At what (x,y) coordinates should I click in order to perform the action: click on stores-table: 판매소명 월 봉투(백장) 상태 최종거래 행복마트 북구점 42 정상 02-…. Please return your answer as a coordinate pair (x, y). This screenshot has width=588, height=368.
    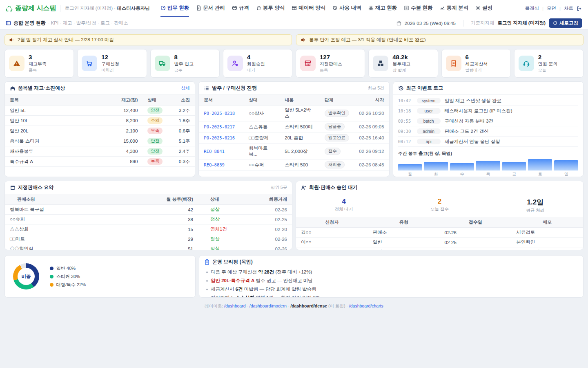
    Looking at the image, I should click on (149, 222).